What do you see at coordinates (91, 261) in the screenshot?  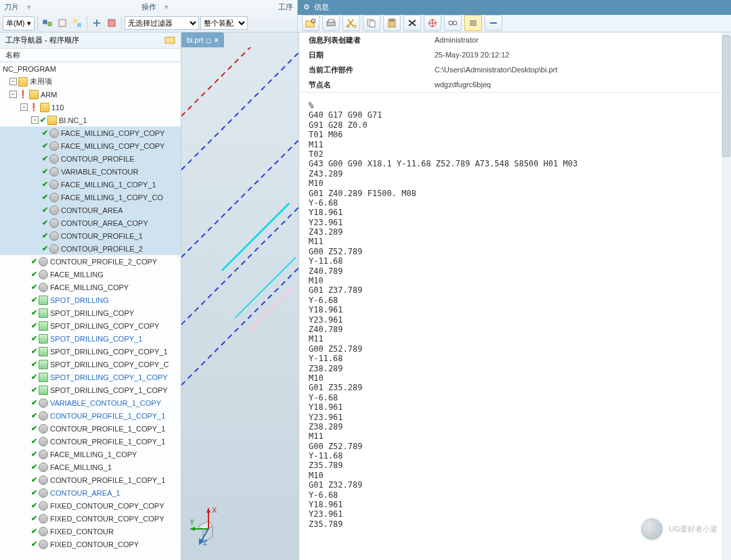 I see `tree-op-node: ✔CONTOUR_PROFILE_2_COPY` at bounding box center [91, 261].